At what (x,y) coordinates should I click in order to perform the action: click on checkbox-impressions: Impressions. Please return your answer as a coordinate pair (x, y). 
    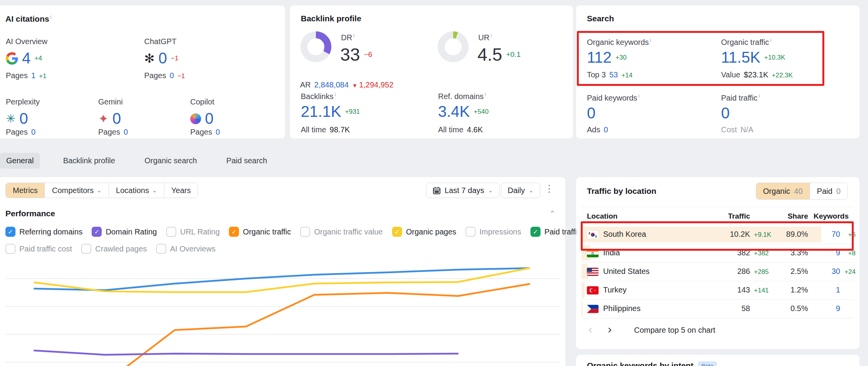
    Looking at the image, I should click on (493, 232).